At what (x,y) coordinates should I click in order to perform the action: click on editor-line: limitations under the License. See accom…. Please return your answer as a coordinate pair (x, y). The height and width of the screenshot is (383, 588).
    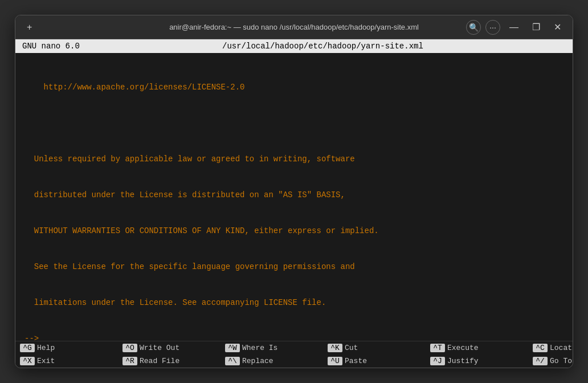
    Looking at the image, I should click on (294, 303).